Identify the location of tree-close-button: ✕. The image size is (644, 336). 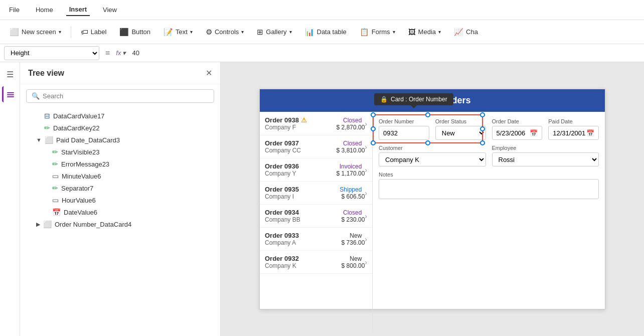
(209, 73).